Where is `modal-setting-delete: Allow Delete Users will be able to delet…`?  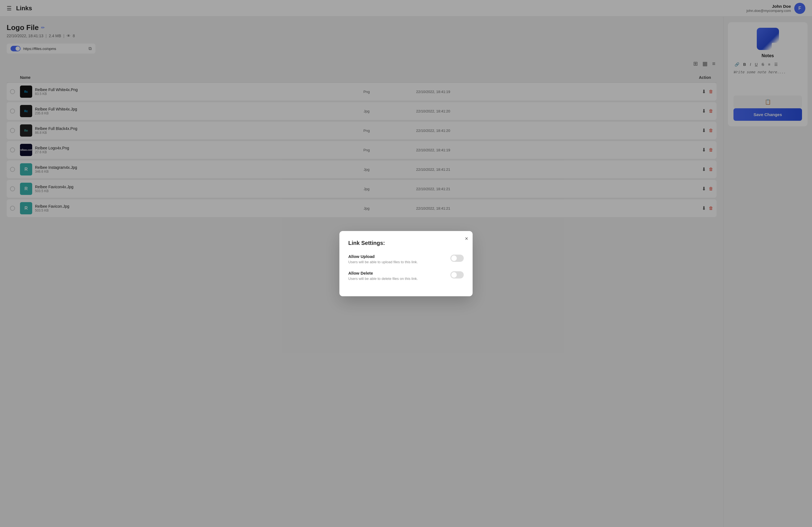
modal-setting-delete: Allow Delete Users will be able to delet… is located at coordinates (406, 276).